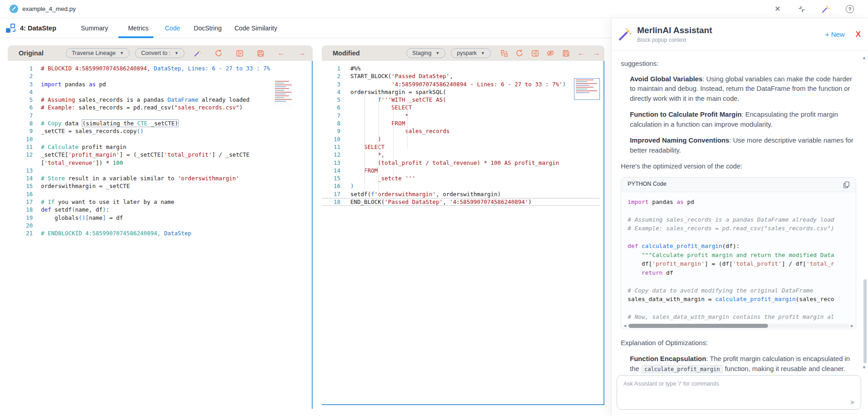 This screenshot has width=868, height=416. What do you see at coordinates (160, 100) in the screenshot?
I see `code-line: 5# Assuming sales_records is a pandas Da…` at bounding box center [160, 100].